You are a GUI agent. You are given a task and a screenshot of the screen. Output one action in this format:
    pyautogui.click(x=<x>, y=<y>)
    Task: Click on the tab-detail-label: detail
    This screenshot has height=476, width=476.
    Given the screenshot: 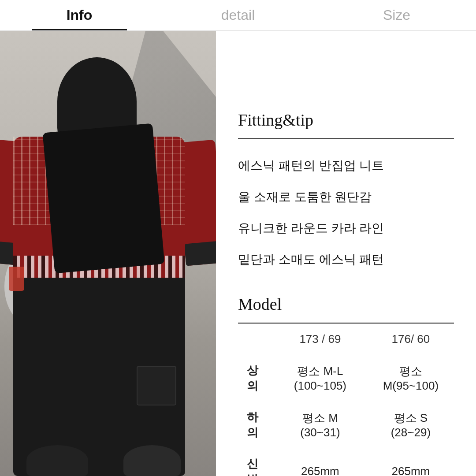 What is the action you would take?
    pyautogui.click(x=238, y=15)
    